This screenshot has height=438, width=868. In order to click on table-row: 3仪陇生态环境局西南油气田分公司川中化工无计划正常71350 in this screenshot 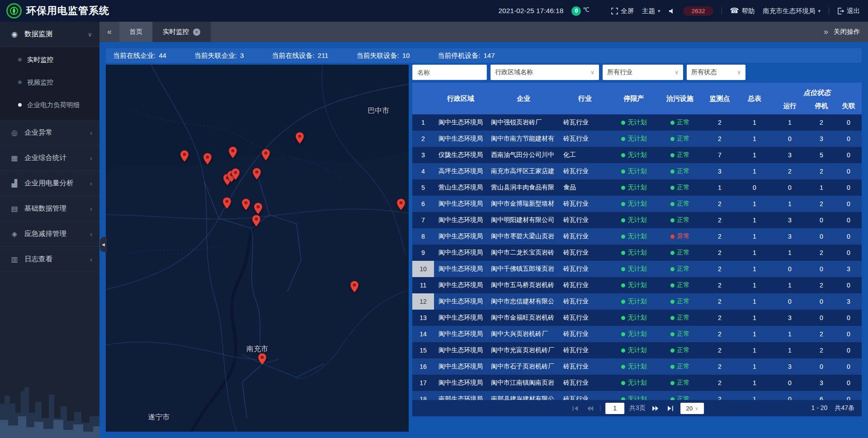, I will do `click(637, 155)`.